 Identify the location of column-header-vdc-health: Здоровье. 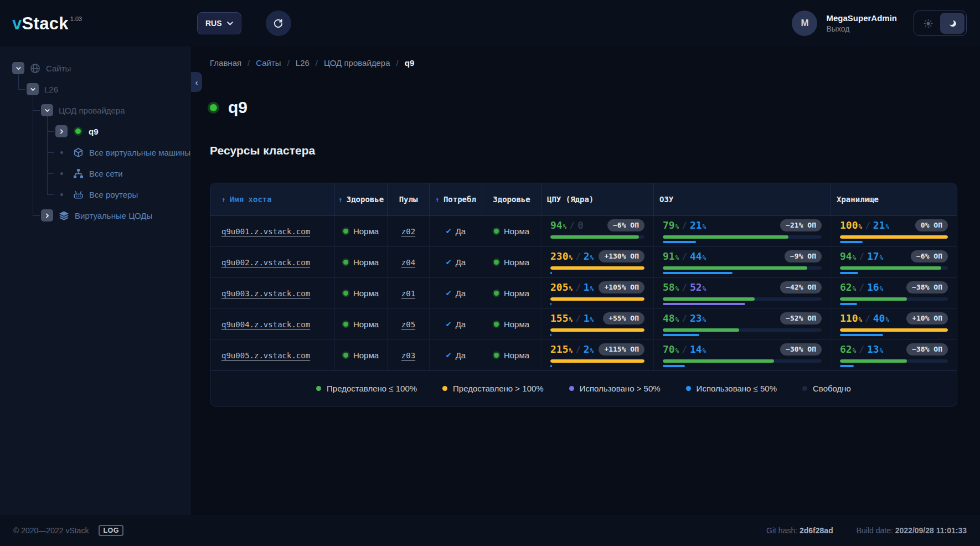
(512, 199).